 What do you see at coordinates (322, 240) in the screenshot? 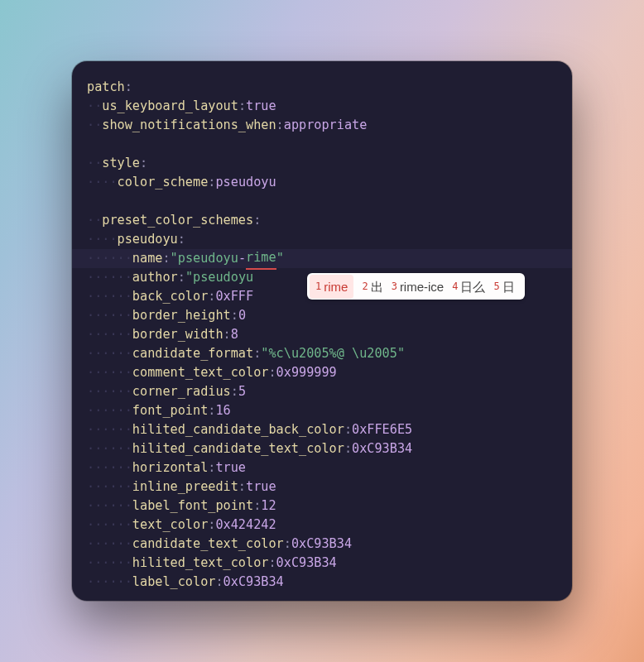
I see `code-line: ····pseudoyu:` at bounding box center [322, 240].